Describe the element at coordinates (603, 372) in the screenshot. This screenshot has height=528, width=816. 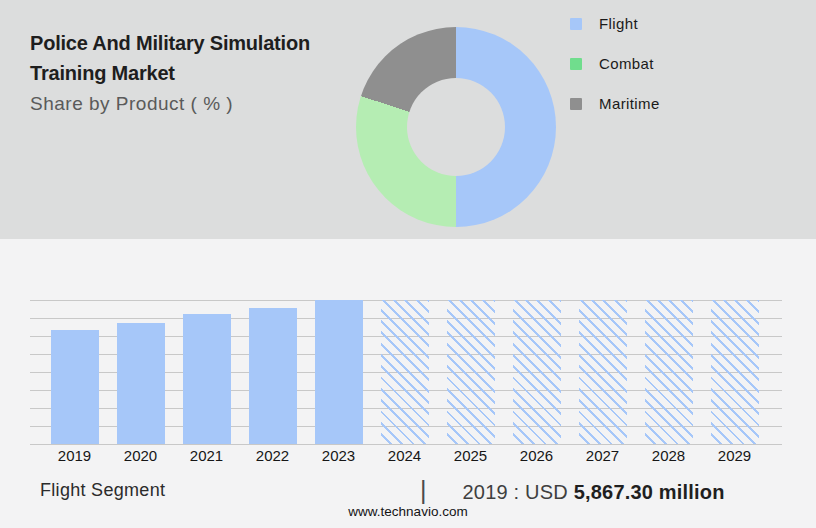
I see `forecast-bar-2027` at that location.